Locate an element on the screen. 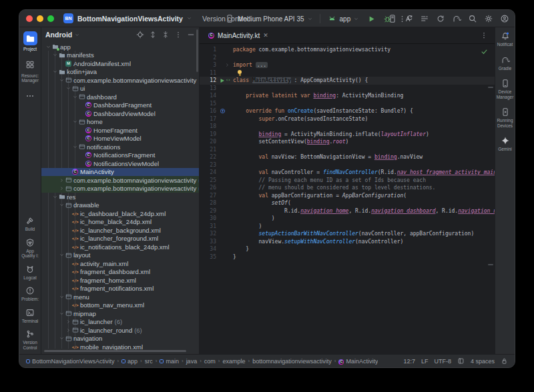 This screenshot has height=392, width=534. code-line-20: 20 setContentView(binding.root) is located at coordinates (347, 142).